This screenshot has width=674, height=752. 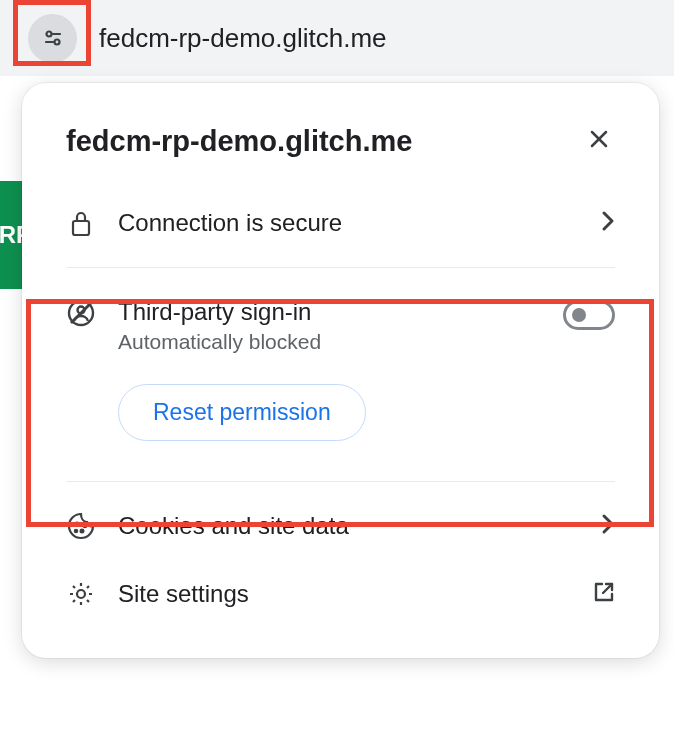 I want to click on lock-icon, so click(x=81, y=223).